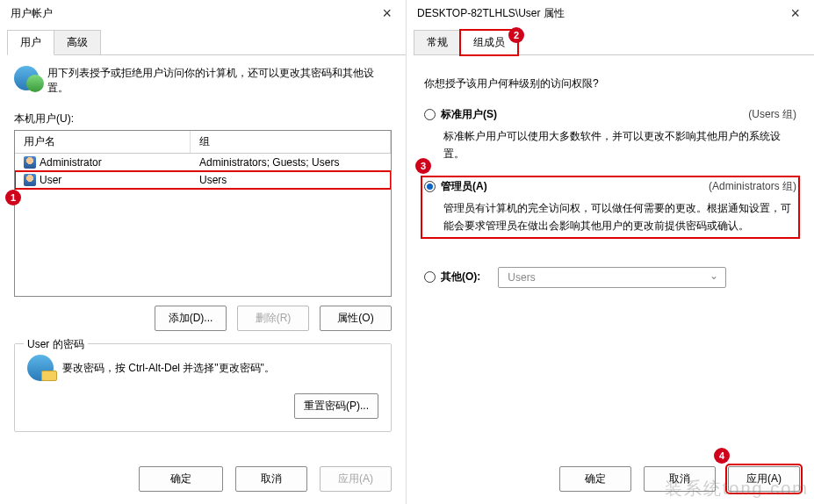 Image resolution: width=814 pixels, height=504 pixels. What do you see at coordinates (291, 142) in the screenshot?
I see `col-group: 组` at bounding box center [291, 142].